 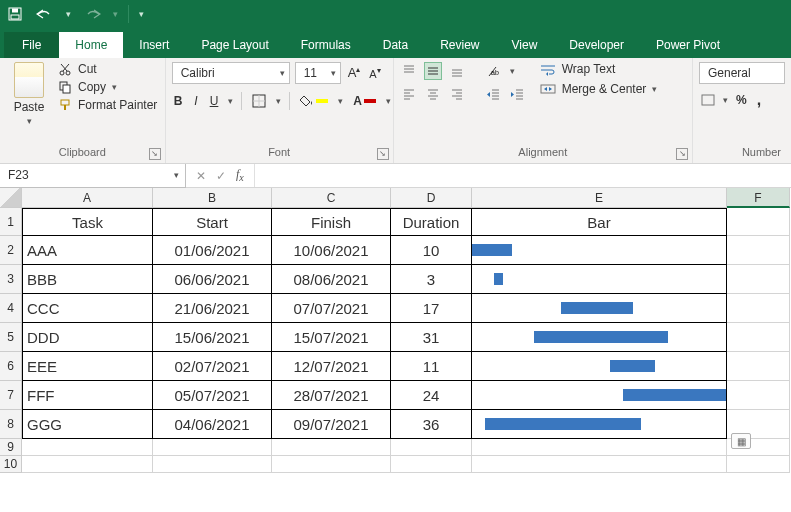 I want to click on cell-D7: 24, so click(x=432, y=396).